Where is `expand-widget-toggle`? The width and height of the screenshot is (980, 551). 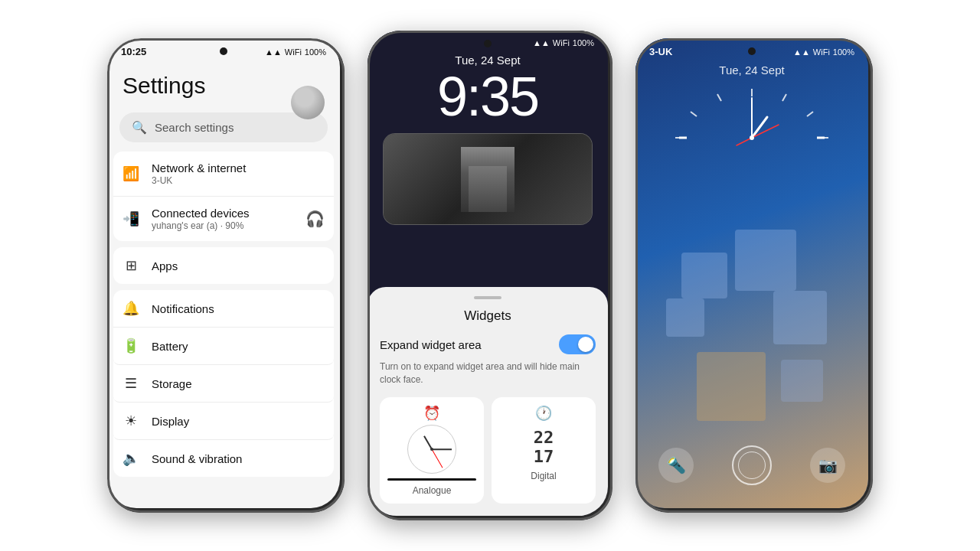 expand-widget-toggle is located at coordinates (577, 344).